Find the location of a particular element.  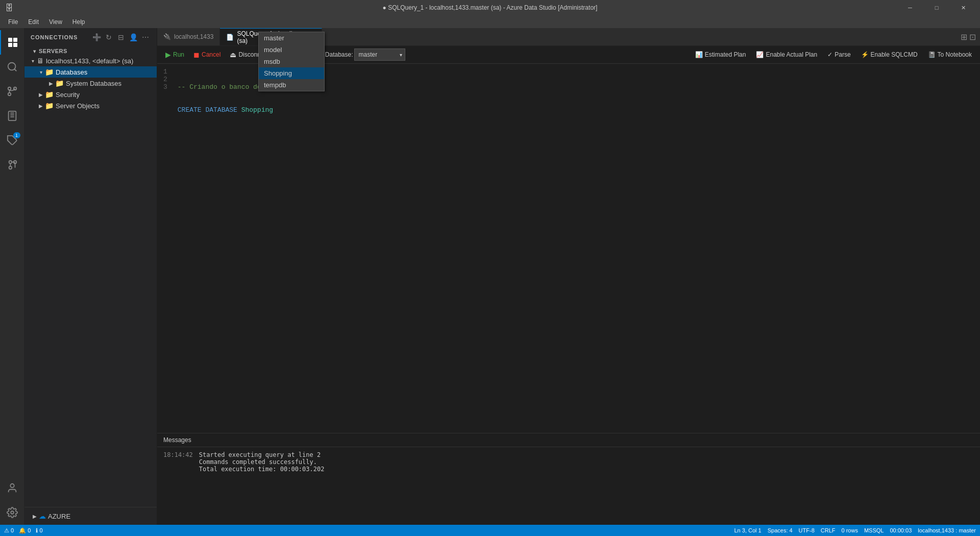

app-icon: 🗄 is located at coordinates (9, 8).